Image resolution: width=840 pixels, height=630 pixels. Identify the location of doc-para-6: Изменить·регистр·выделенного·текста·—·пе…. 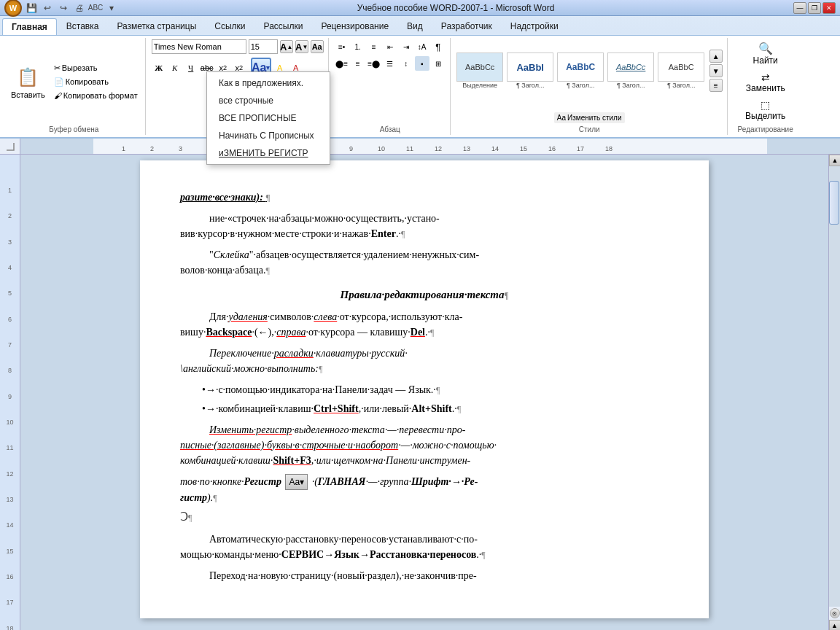
(424, 445).